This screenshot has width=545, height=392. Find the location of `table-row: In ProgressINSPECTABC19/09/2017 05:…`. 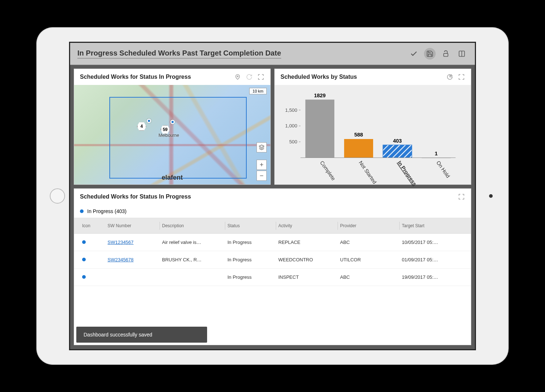

table-row: In ProgressINSPECTABC19/09/2017 05:… is located at coordinates (272, 277).